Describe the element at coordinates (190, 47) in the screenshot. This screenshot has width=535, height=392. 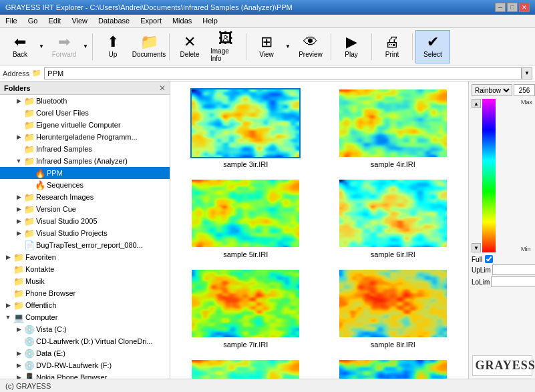
I see `delete-button: ✕ Delete` at that location.